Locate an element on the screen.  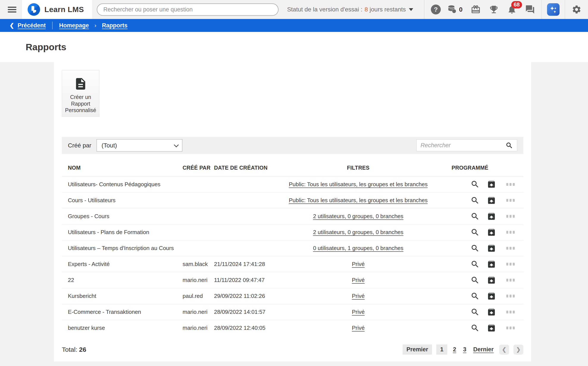
table-row: Utilisateurs- Contenus Pédagogiques Publ… is located at coordinates (293, 184).